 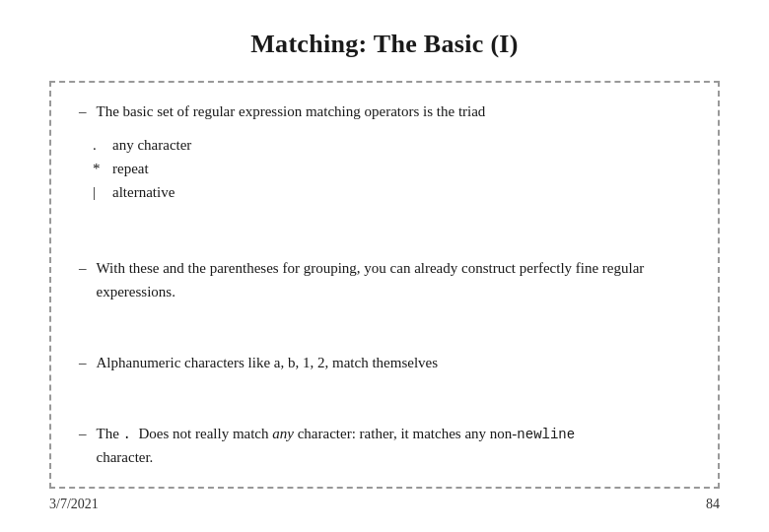 I want to click on dash-1: –, so click(x=83, y=112).